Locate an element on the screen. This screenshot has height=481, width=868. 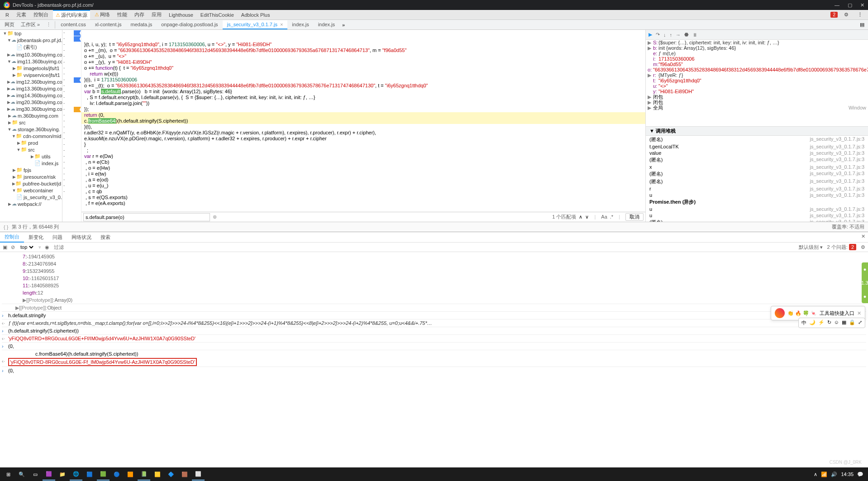
scope-variable: i: 1713150360006 is located at coordinates (757, 59).